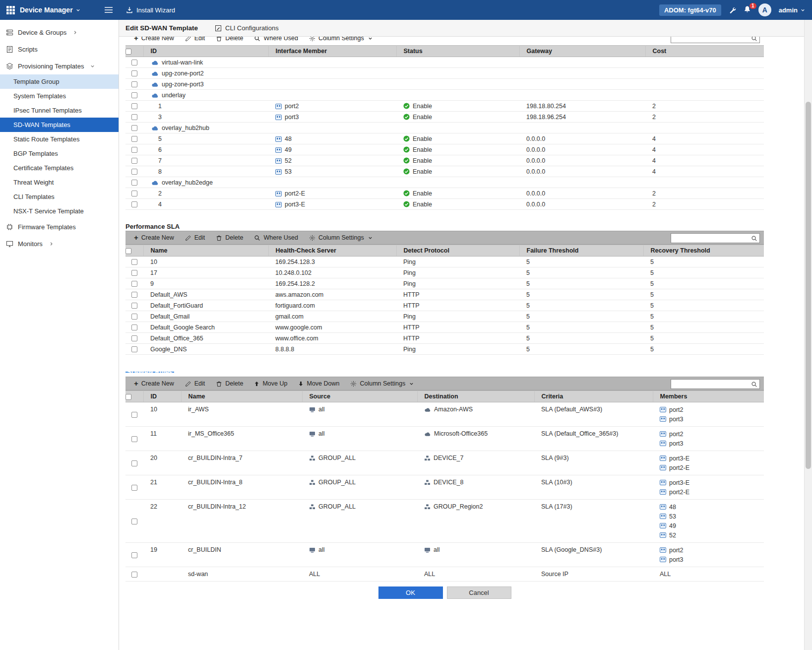  Describe the element at coordinates (708, 397) in the screenshot. I see `column-header-members: Members` at that location.